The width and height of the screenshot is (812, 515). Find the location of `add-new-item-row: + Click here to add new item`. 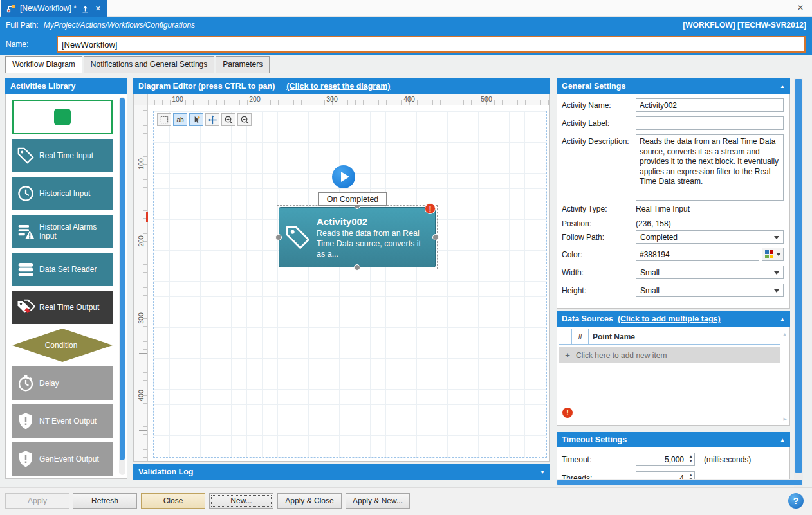

add-new-item-row: + Click here to add new item is located at coordinates (670, 355).